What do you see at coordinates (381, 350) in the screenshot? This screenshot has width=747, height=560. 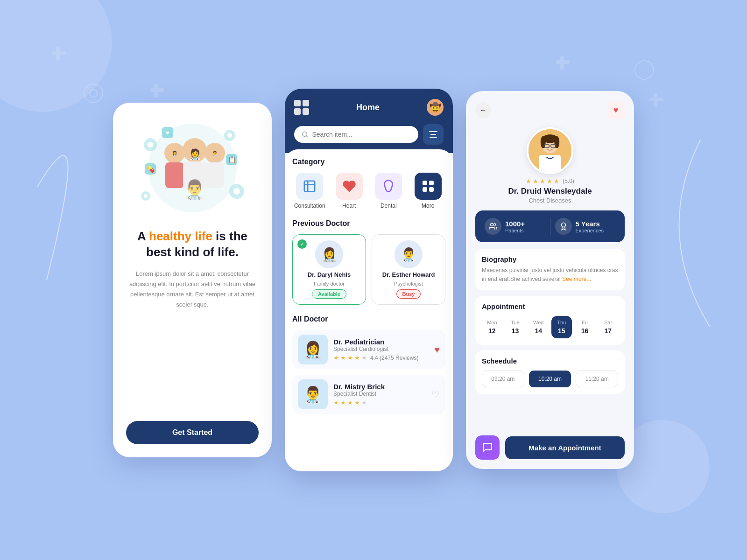 I see `doc-info-pediatrician: Dr. Pediatrician Specialist Cardiologist…` at bounding box center [381, 350].